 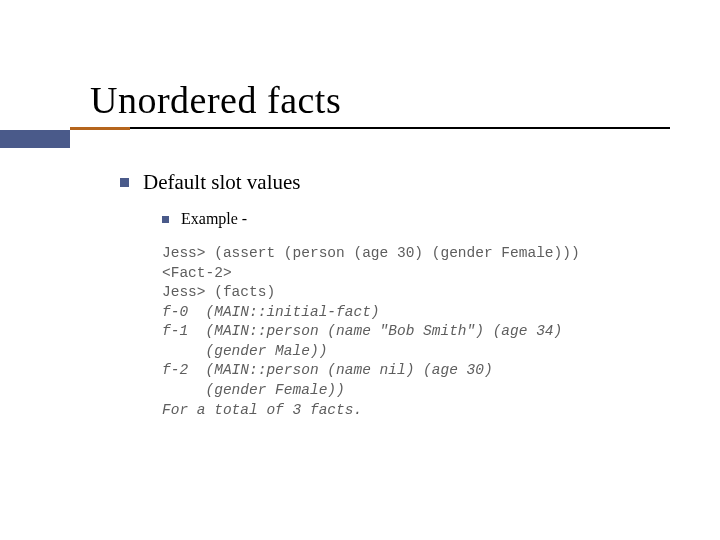 I want to click on code-line: For a total of 3 facts., so click(x=417, y=411).